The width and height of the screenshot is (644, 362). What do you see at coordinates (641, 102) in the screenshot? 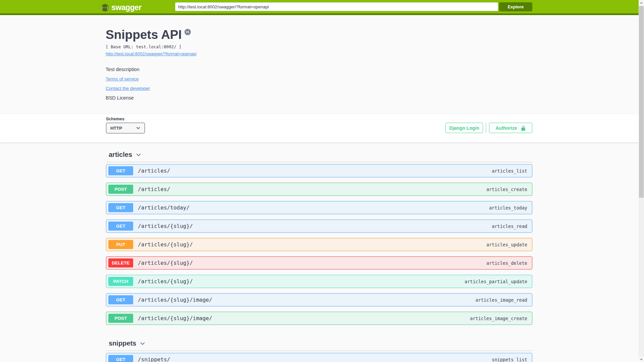
I see `scrollbar-thumb` at bounding box center [641, 102].